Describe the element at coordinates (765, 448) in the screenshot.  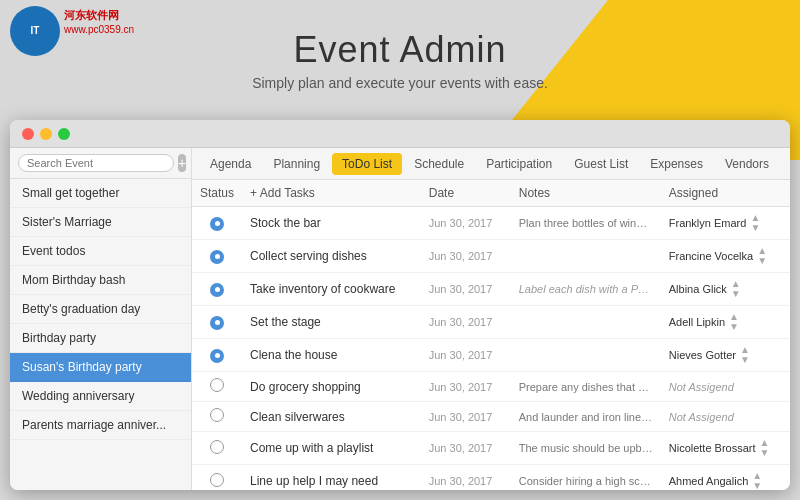
I see `stepper-7: ▲▼` at that location.